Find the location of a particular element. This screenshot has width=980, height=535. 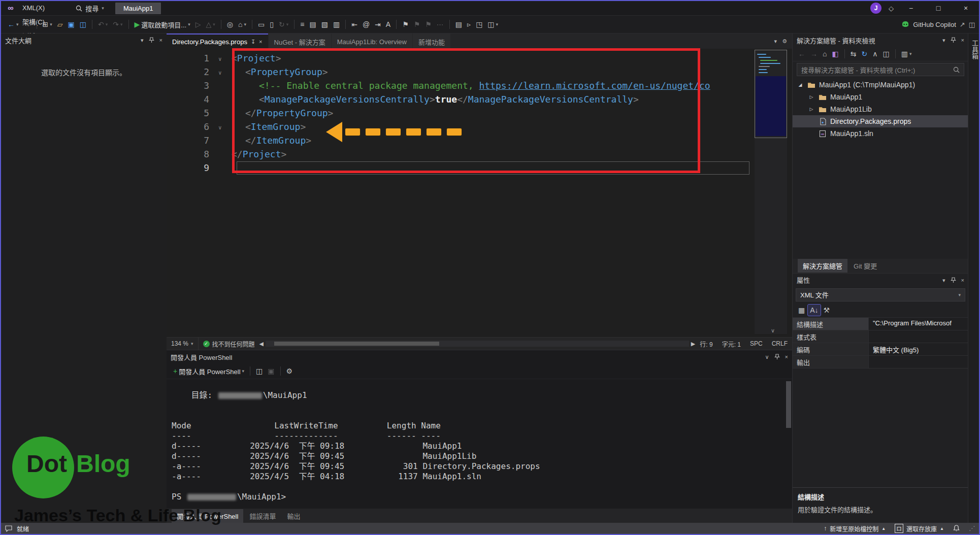

scroll-left-icon: ◀ is located at coordinates (262, 344).